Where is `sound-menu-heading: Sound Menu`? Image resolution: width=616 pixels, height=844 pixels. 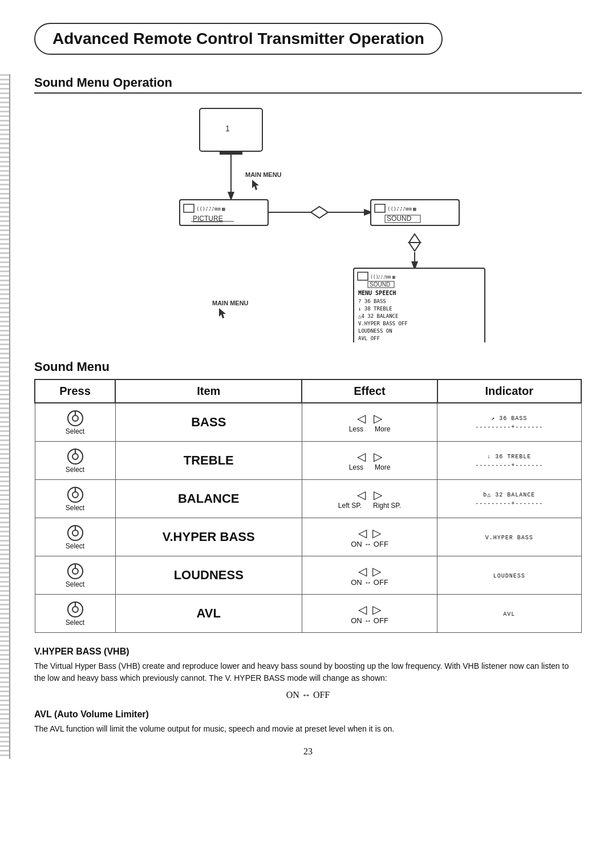
sound-menu-heading: Sound Menu is located at coordinates (308, 367).